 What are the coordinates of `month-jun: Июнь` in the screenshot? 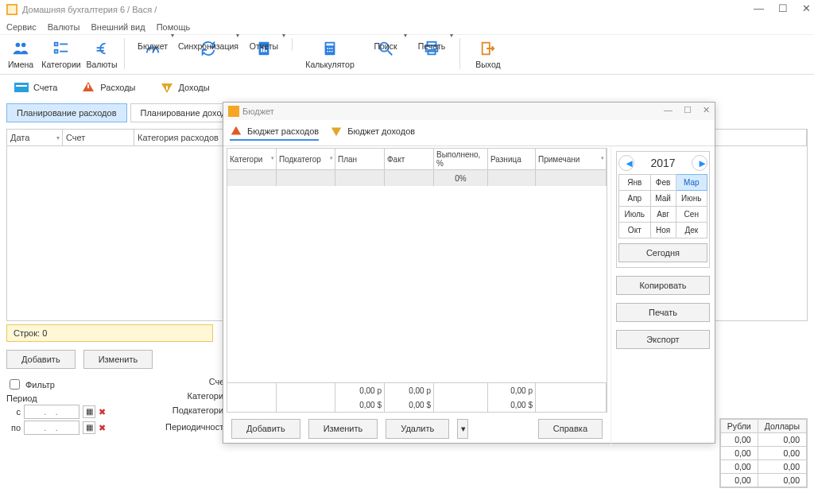 It's located at (692, 199).